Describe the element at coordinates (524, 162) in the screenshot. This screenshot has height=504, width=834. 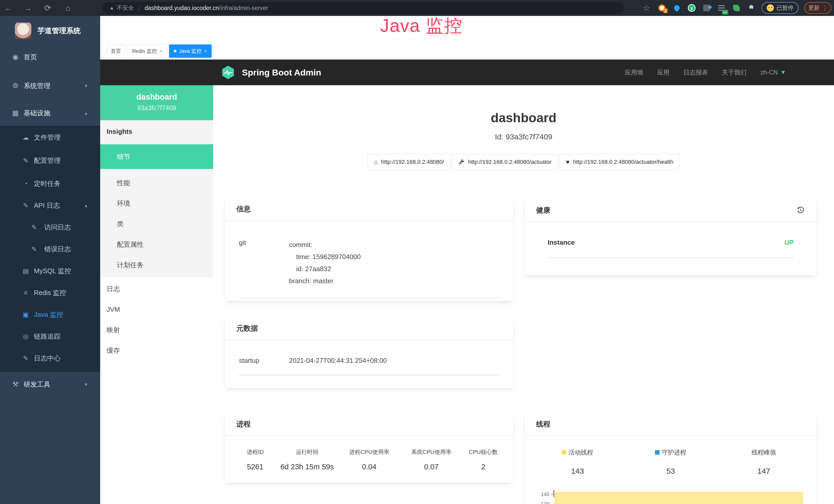
I see `instance-links: ⌂ http://192.168.0.2:48080/ http://192.1…` at that location.